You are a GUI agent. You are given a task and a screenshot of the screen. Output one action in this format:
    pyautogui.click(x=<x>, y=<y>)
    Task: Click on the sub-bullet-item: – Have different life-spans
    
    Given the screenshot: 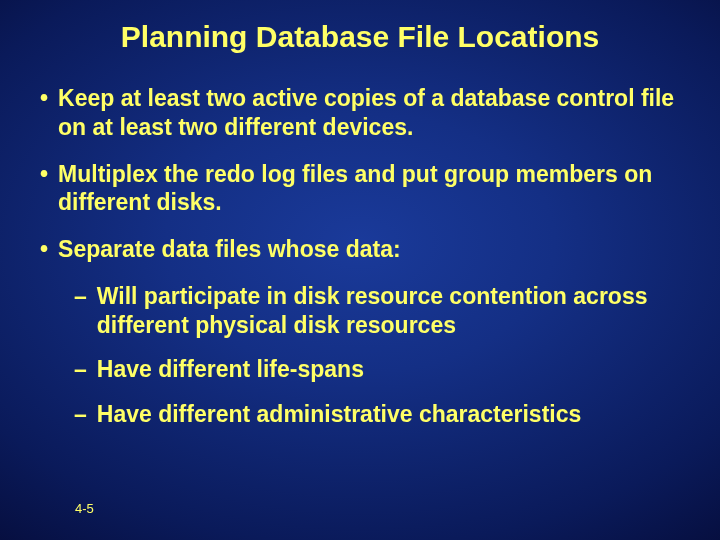 What is the action you would take?
    pyautogui.click(x=377, y=370)
    